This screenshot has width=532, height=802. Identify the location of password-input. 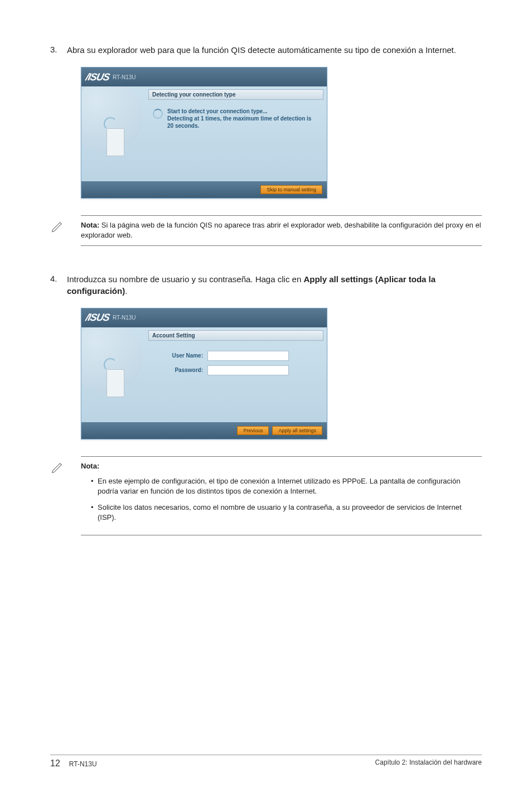
(248, 370).